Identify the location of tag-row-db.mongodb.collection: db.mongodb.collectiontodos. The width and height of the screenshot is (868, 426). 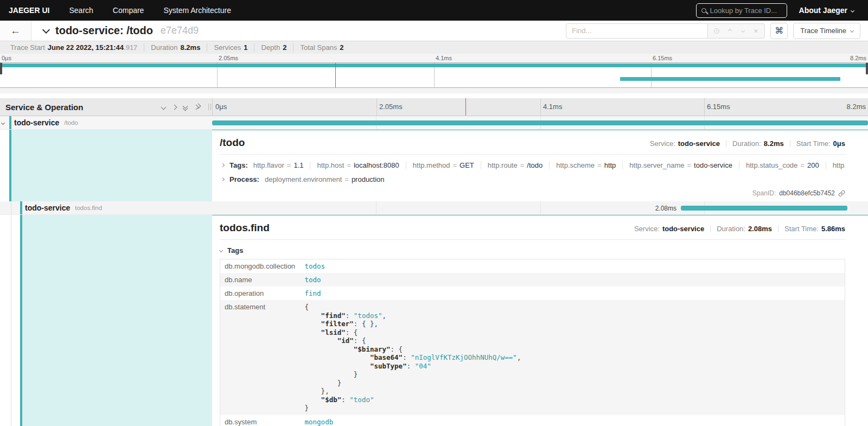
(533, 266).